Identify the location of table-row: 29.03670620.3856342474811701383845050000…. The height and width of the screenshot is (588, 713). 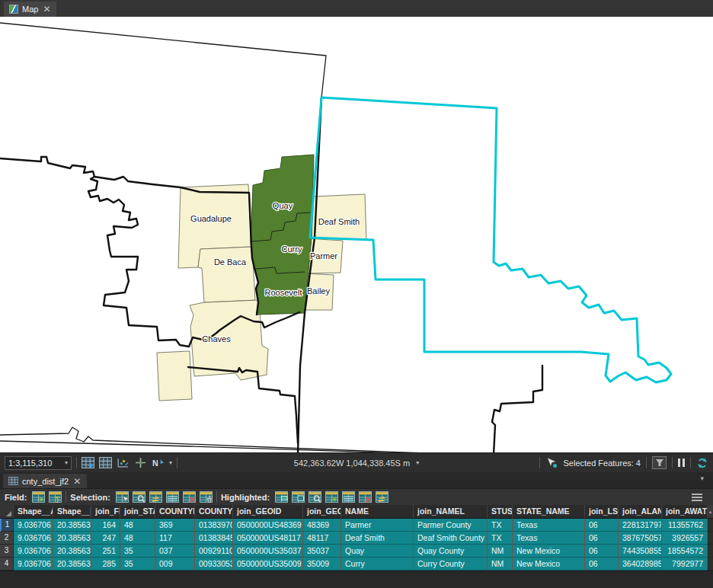
(356, 538).